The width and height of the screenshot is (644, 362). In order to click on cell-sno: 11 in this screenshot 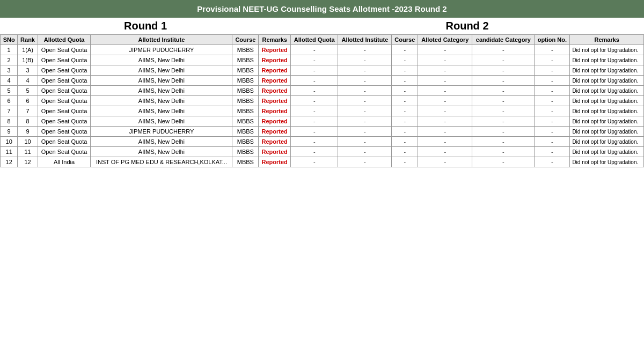, I will do `click(9, 152)`.